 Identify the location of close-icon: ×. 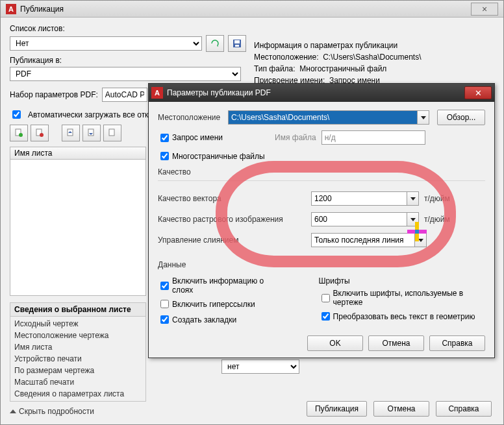
(485, 9).